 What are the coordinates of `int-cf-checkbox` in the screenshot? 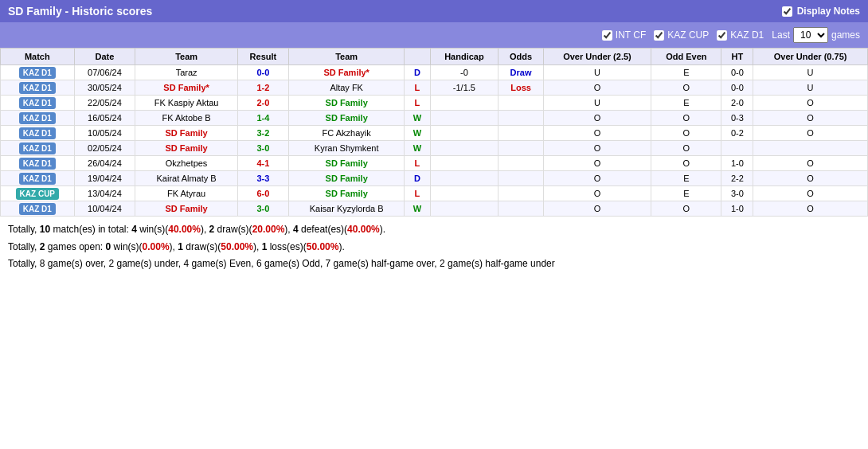 It's located at (607, 35).